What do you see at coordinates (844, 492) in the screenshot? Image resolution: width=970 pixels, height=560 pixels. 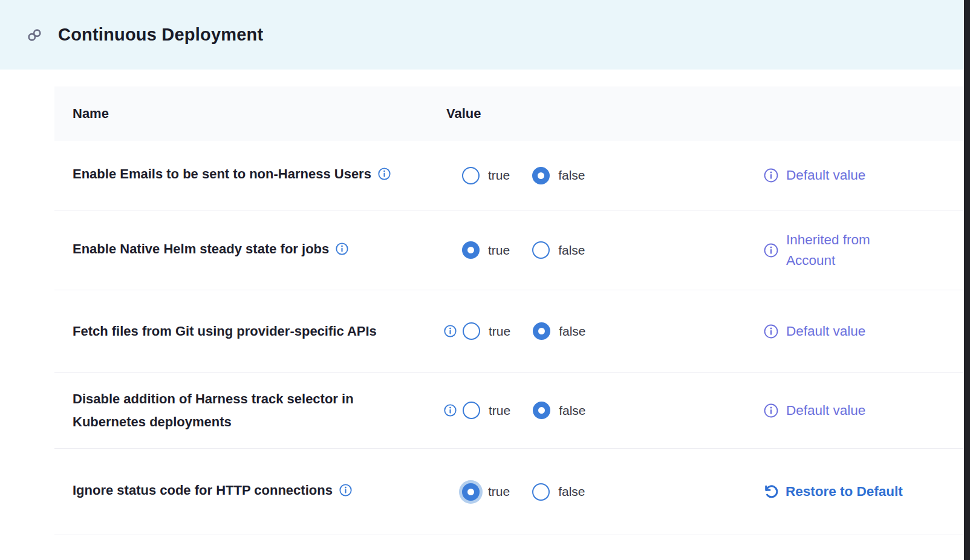 I see `status-label: Restore to Default` at bounding box center [844, 492].